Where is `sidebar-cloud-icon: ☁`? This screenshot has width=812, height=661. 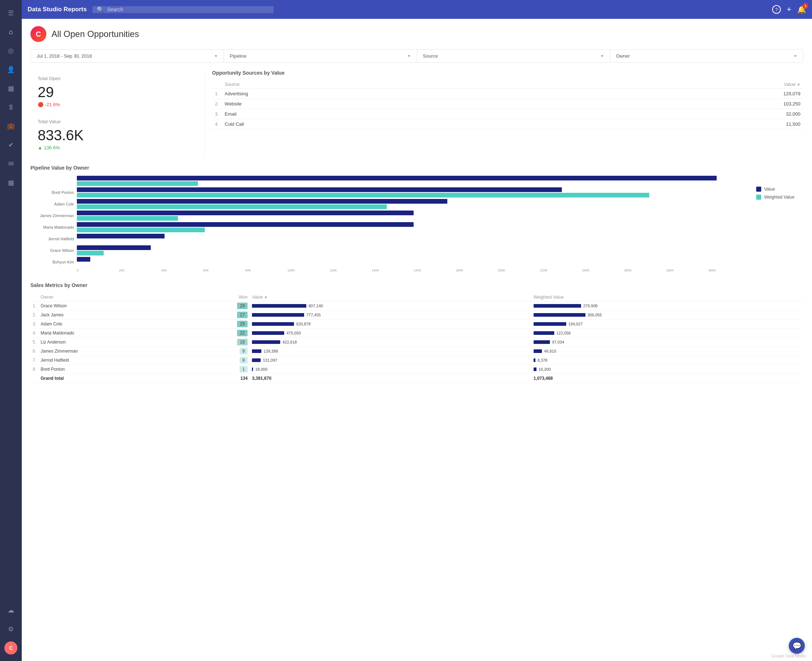 sidebar-cloud-icon: ☁ is located at coordinates (11, 610).